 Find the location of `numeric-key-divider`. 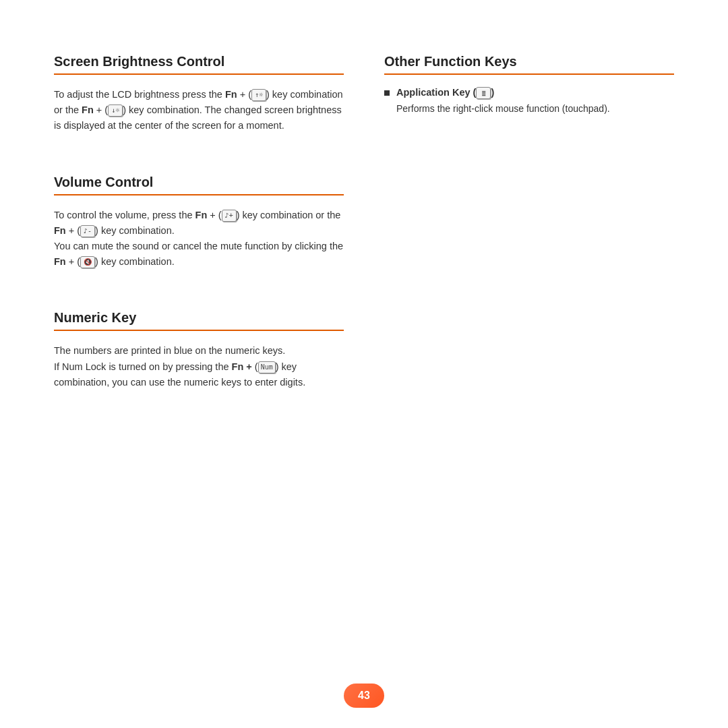

numeric-key-divider is located at coordinates (199, 330).